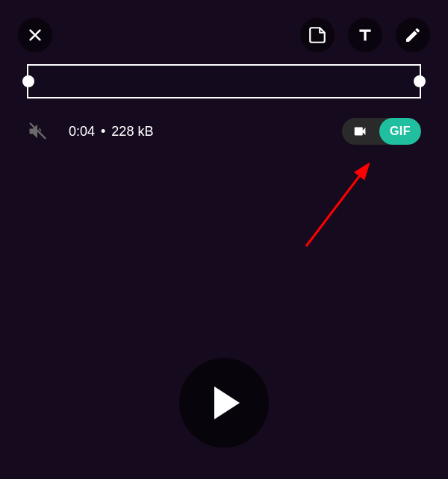 This screenshot has width=448, height=479. What do you see at coordinates (317, 35) in the screenshot?
I see `sticker-icon` at bounding box center [317, 35].